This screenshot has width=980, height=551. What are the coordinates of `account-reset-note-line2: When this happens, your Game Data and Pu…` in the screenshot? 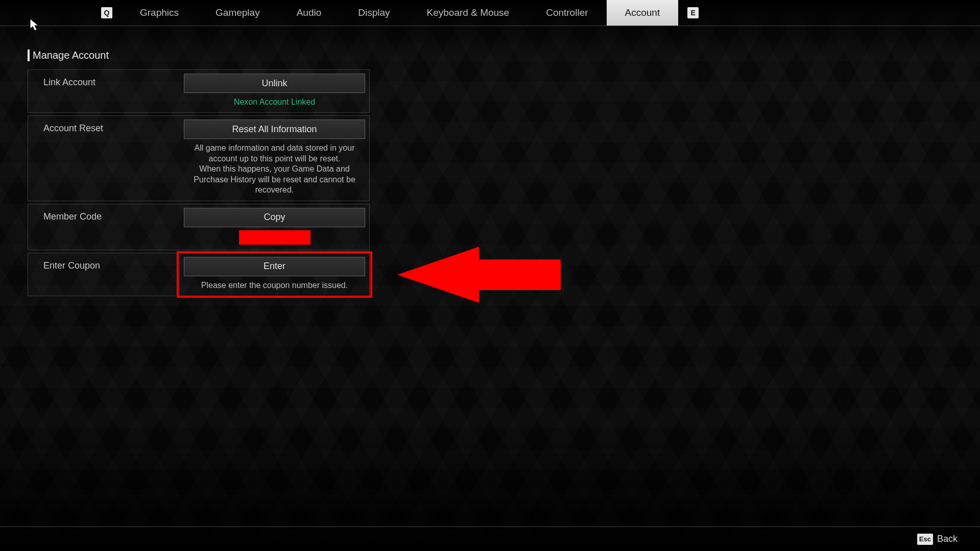 It's located at (275, 179).